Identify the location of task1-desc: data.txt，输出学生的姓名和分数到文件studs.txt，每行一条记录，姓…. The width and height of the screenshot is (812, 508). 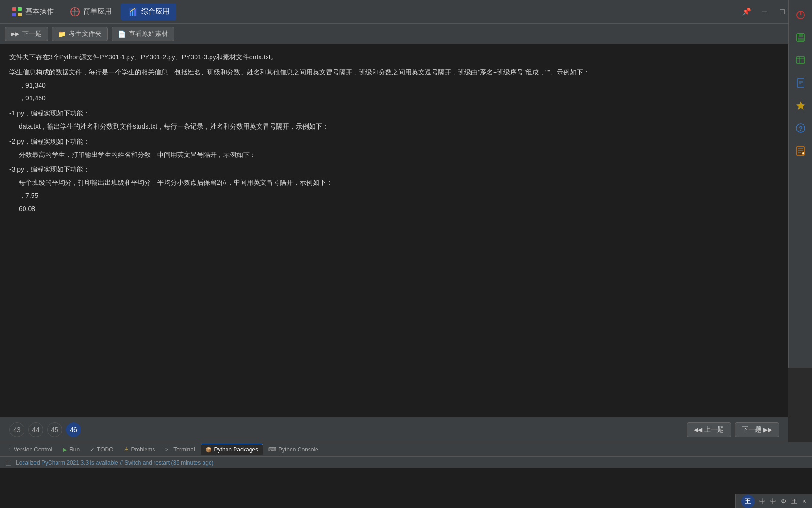
(394, 127).